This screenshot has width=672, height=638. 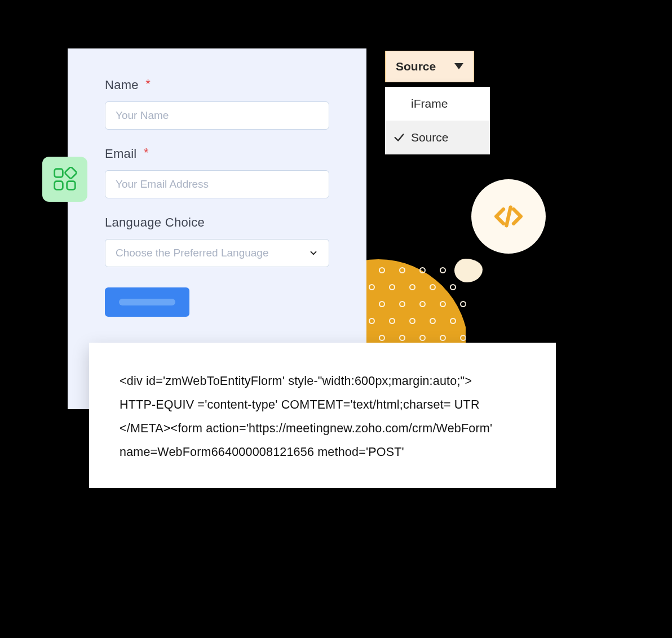 What do you see at coordinates (217, 104) in the screenshot?
I see `field-name: Name *` at bounding box center [217, 104].